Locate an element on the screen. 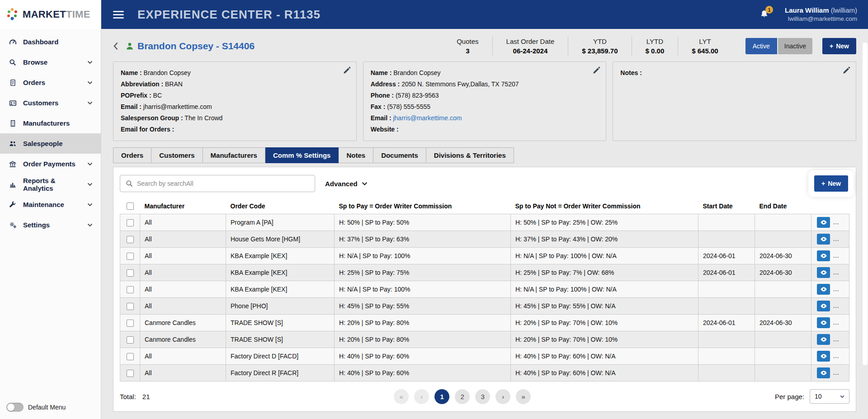 The image size is (868, 419). sidebar-item-reports-analytics: Reports & Analytics is located at coordinates (51, 184).